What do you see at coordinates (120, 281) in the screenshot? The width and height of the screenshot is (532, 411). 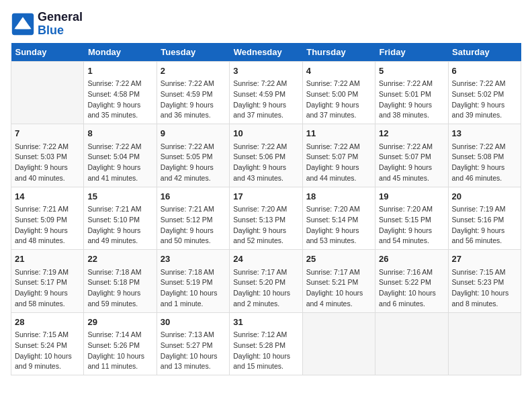 I see `calendar-day-cell: 22Sunrise: 7:18 AM Sunset: 5:18 PM Dayli…` at bounding box center [120, 281].